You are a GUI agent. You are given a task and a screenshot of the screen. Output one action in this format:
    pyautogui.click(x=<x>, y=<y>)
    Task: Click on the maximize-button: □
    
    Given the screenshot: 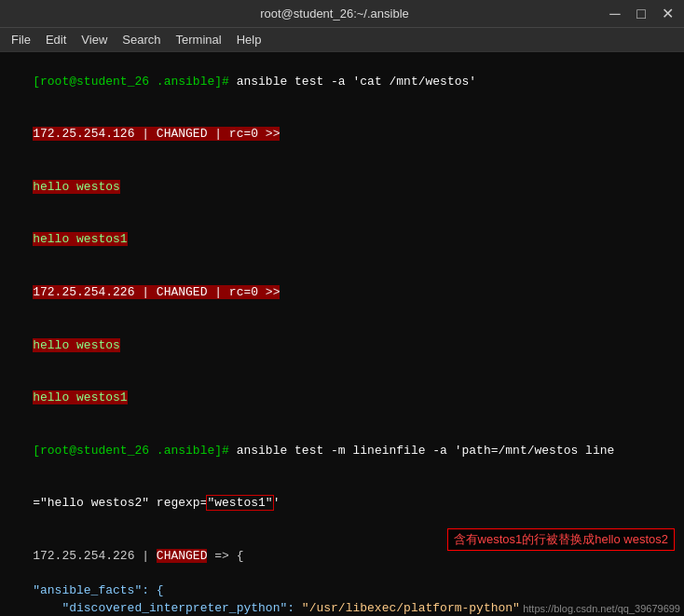 What is the action you would take?
    pyautogui.click(x=641, y=14)
    